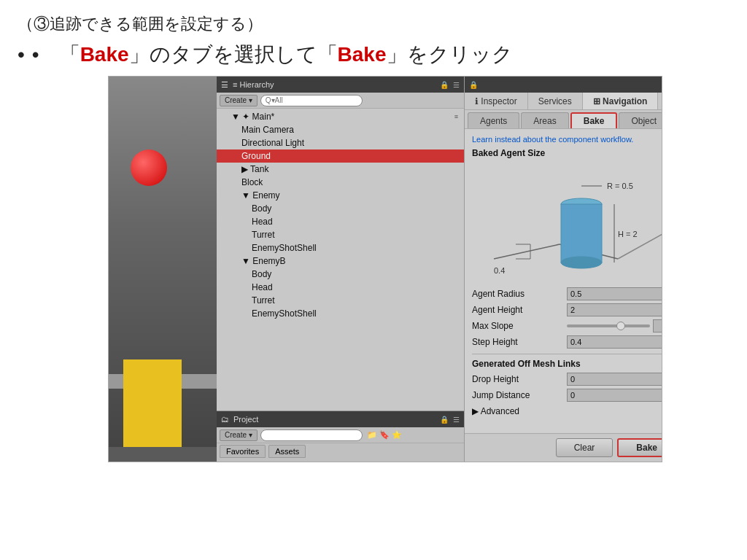 The width and height of the screenshot is (747, 560). Describe the element at coordinates (263, 287) in the screenshot. I see `hier-enemyb-head-label: Head` at that location.